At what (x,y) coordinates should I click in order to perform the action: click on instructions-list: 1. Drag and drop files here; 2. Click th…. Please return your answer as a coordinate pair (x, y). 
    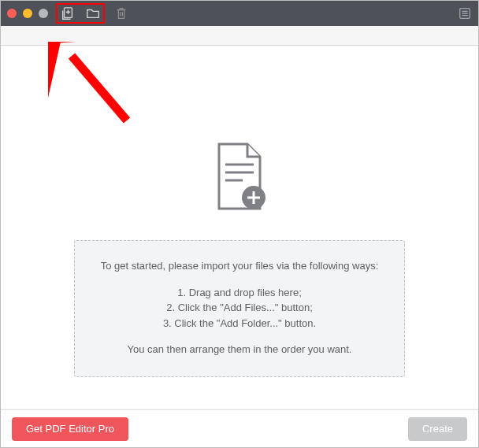
    Looking at the image, I should click on (240, 309).